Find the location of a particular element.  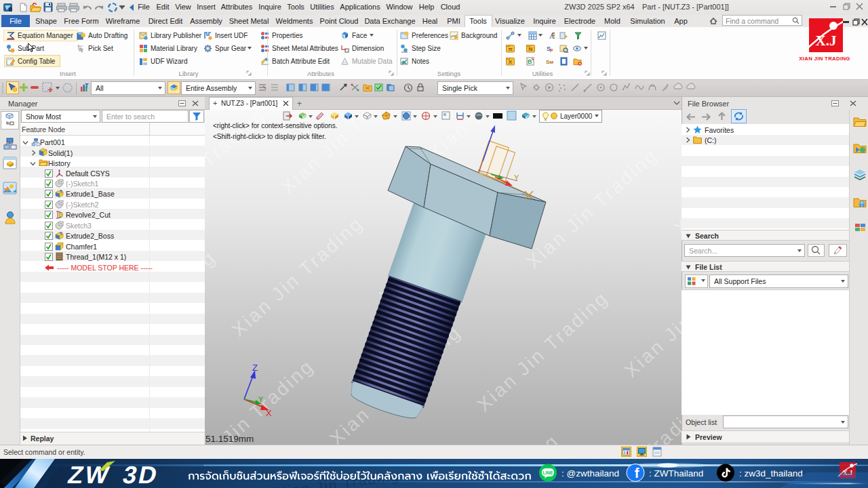

svg-text:: zw3d_thailand: : zw3d_thailand is located at coordinates (771, 473).